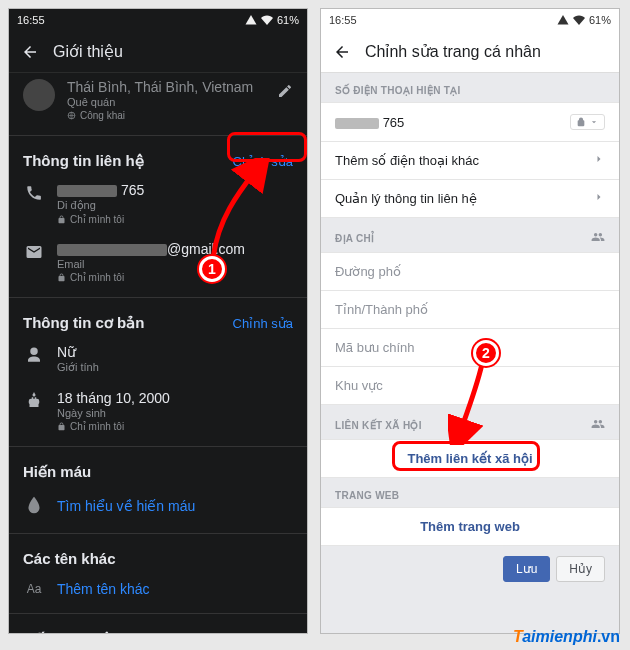  Describe the element at coordinates (470, 348) in the screenshot. I see `zip-row: Mã bưu chính` at that location.